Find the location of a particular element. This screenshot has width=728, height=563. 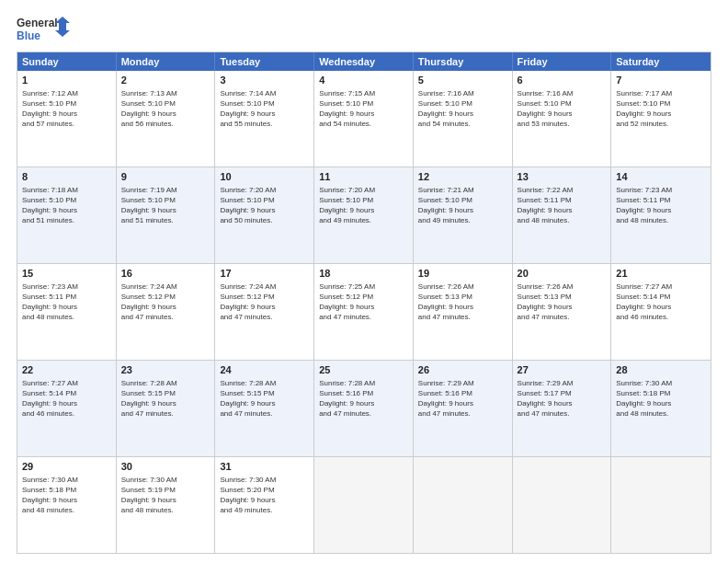

day-number: 7 is located at coordinates (661, 81).